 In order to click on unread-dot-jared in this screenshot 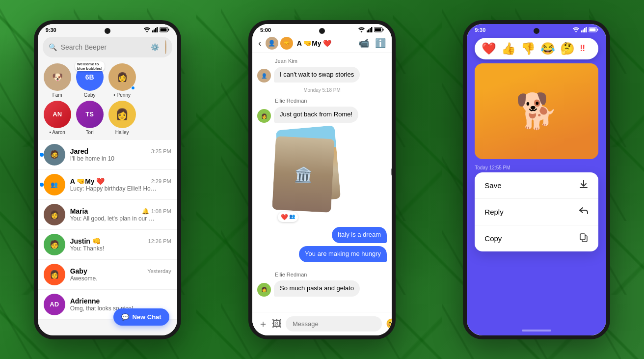, I will do `click(42, 155)`.